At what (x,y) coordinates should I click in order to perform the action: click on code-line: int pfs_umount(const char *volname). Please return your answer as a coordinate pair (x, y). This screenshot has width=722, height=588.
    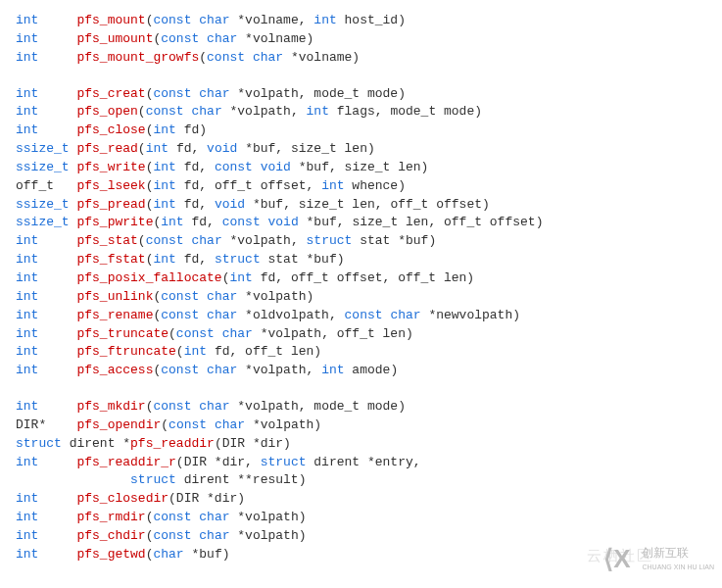
    Looking at the image, I should click on (361, 39).